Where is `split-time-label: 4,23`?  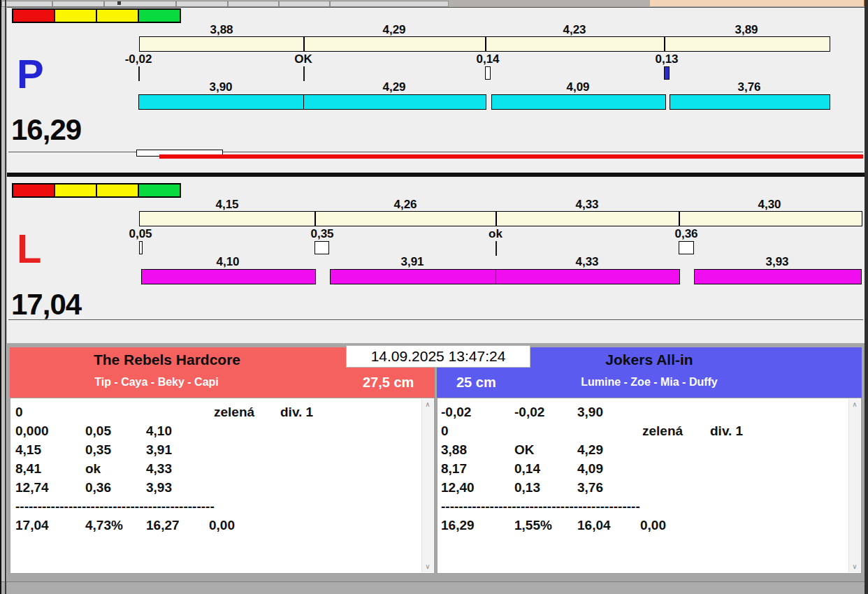
split-time-label: 4,23 is located at coordinates (574, 30).